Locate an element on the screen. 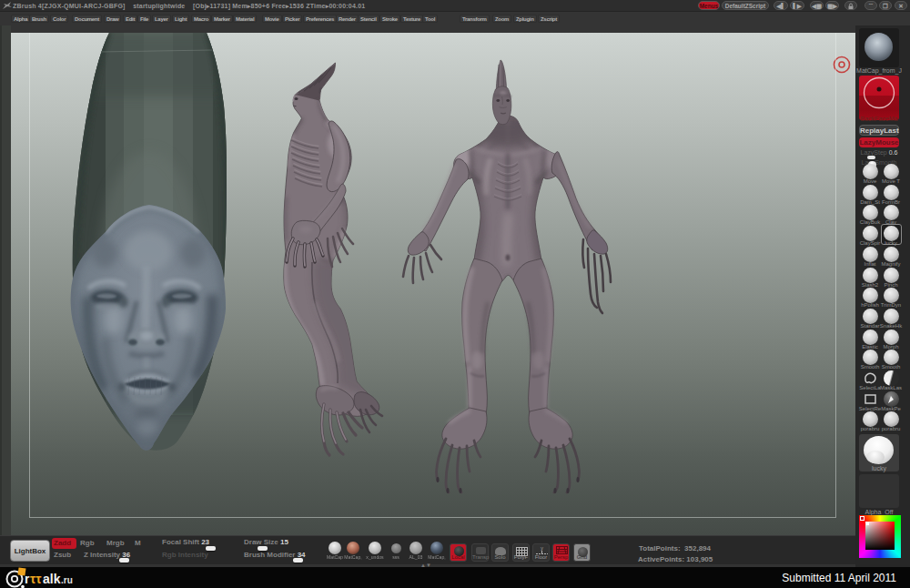 Image resolution: width=910 pixels, height=588 pixels. svg-text: alk is located at coordinates (52, 579).